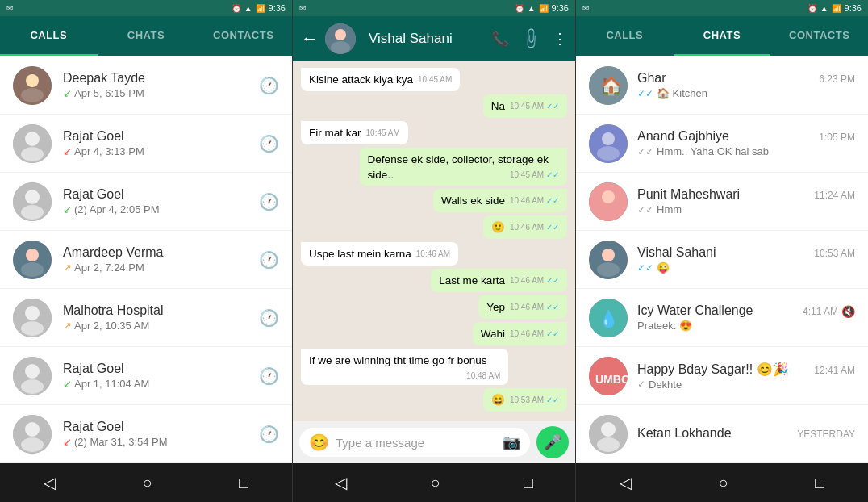  Describe the element at coordinates (677, 253) in the screenshot. I see `chat-name: Vishal Sahani` at that location.